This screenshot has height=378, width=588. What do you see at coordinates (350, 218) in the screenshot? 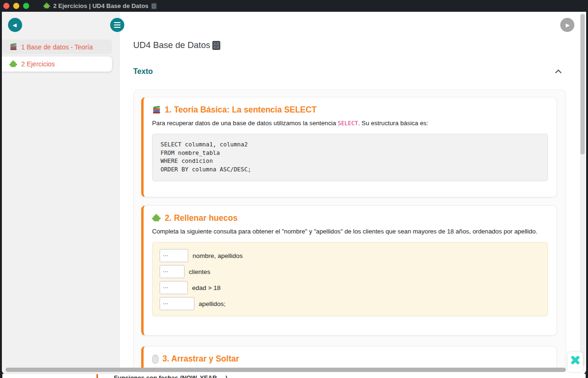
I see `card-title: 2. Rellenar huecos` at bounding box center [350, 218].